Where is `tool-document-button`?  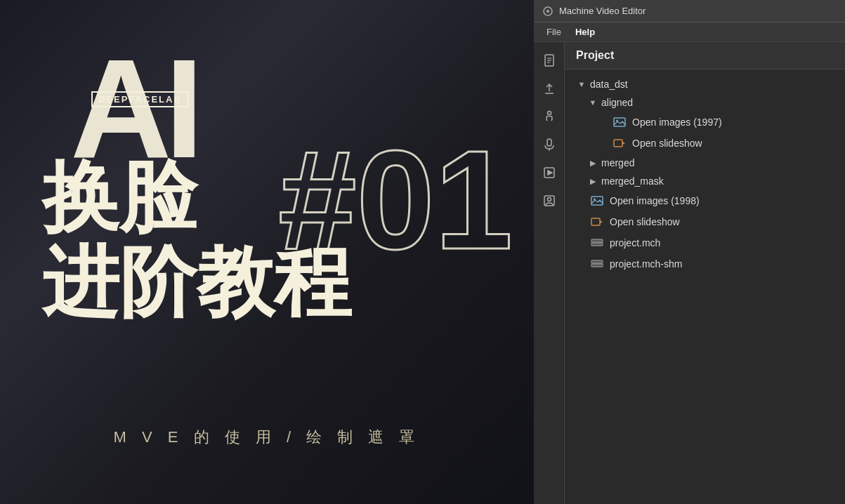 tool-document-button is located at coordinates (549, 60).